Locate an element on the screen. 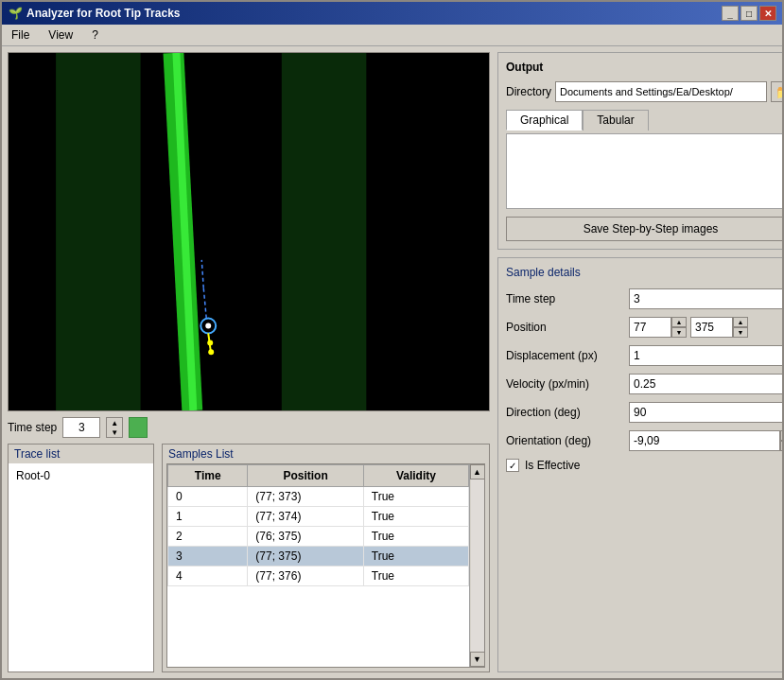  minimize-button: _ is located at coordinates (730, 13).